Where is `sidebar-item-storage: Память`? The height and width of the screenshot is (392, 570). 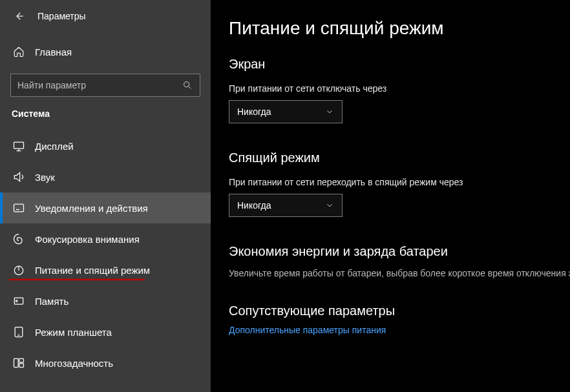 sidebar-item-storage: Память is located at coordinates (105, 301).